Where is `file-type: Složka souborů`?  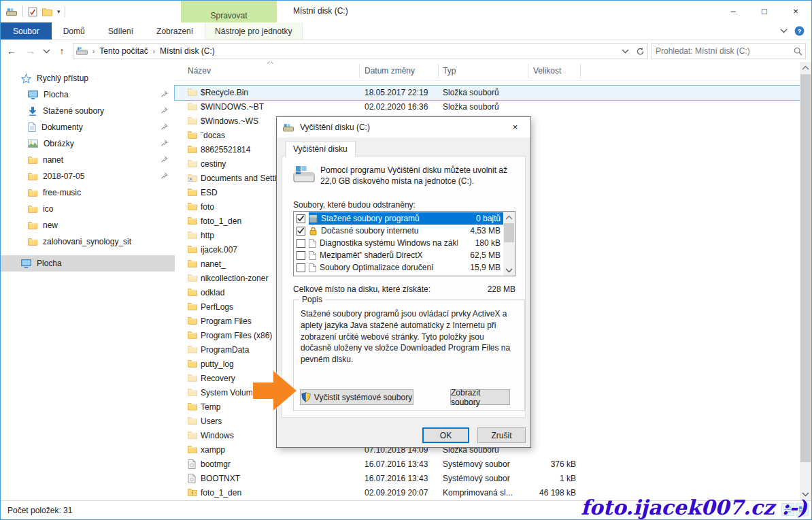 file-type: Složka souborů is located at coordinates (471, 107).